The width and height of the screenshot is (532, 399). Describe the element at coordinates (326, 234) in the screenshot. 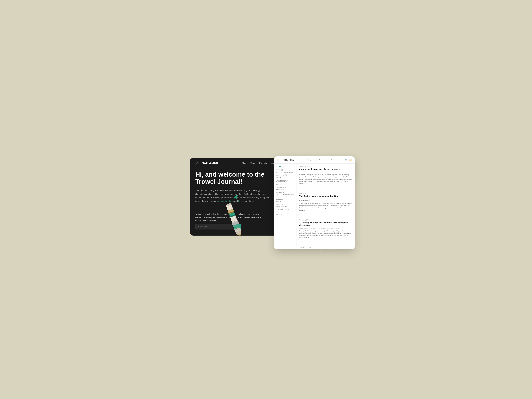

I see `post-2-excerpt: Delving into the rich history of archaeo…` at that location.